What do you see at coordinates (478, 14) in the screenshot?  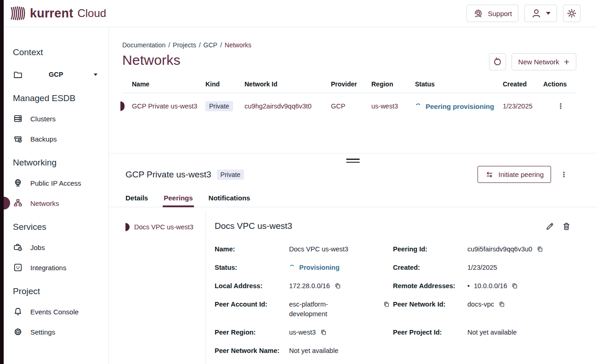 I see `headset-icon` at bounding box center [478, 14].